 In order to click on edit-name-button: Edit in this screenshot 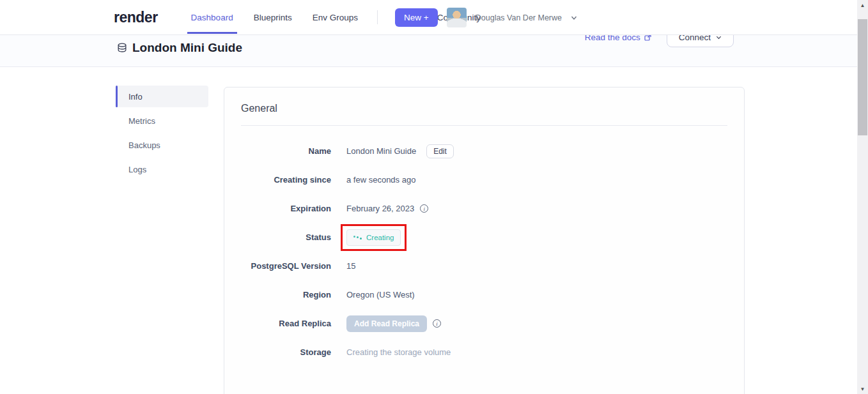, I will do `click(440, 151)`.